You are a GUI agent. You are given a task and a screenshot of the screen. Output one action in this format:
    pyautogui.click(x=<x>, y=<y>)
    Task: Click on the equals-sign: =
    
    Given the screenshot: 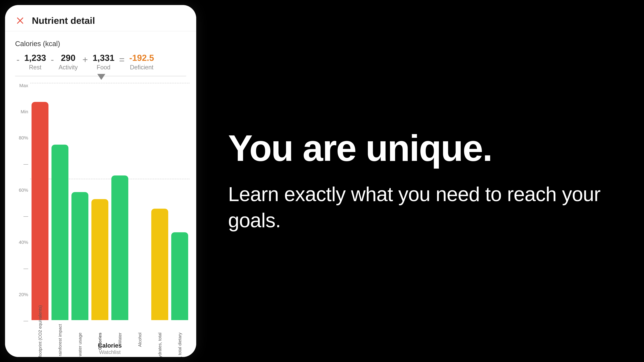 What is the action you would take?
    pyautogui.click(x=122, y=59)
    